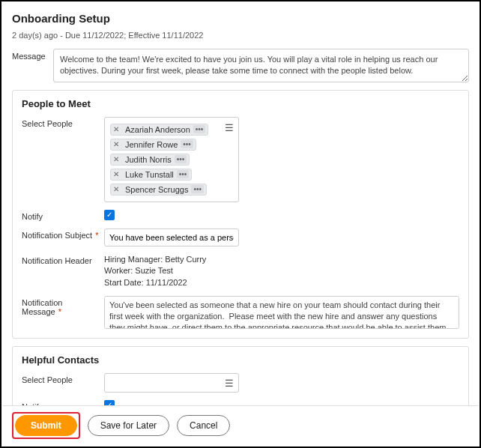  Describe the element at coordinates (240, 18) in the screenshot. I see `page-title: Onboarding Setup` at that location.